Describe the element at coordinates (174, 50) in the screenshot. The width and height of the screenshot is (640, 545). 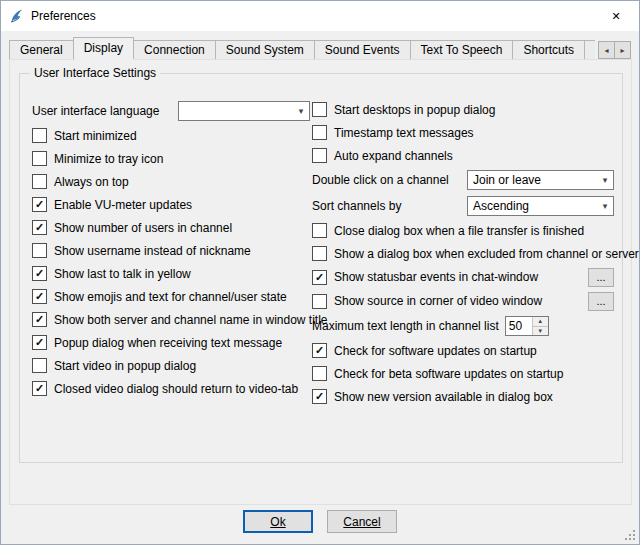
I see `tab-connection: Connection` at that location.